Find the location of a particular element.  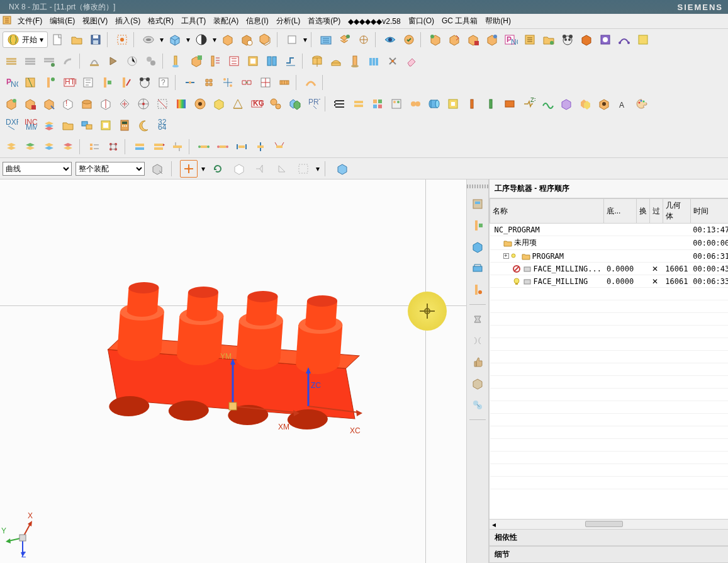

htb-button: HTB is located at coordinates (69, 82).